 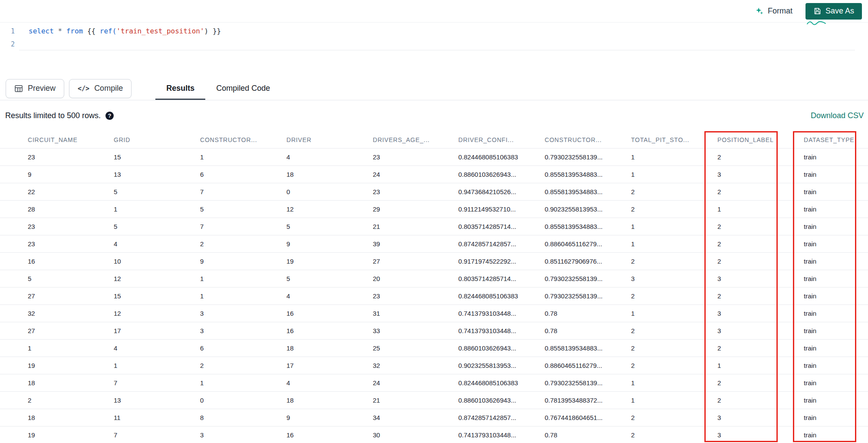 I want to click on compile-label: Compile, so click(x=108, y=89).